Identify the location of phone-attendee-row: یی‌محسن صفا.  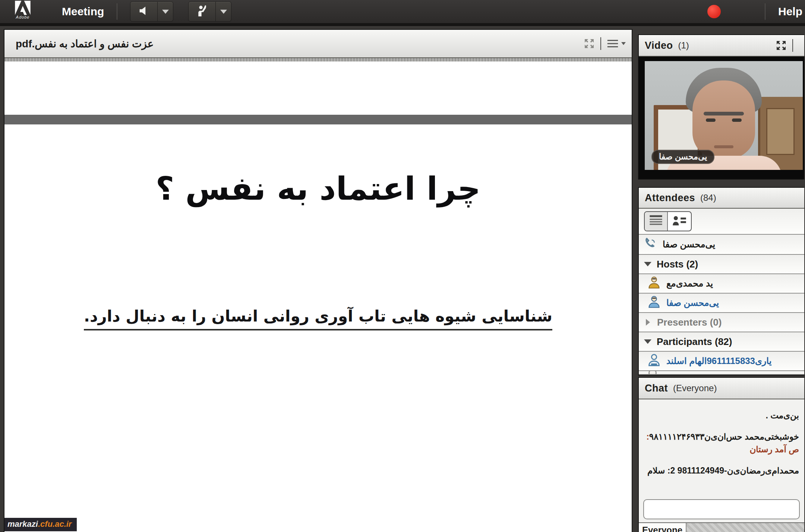
(722, 245).